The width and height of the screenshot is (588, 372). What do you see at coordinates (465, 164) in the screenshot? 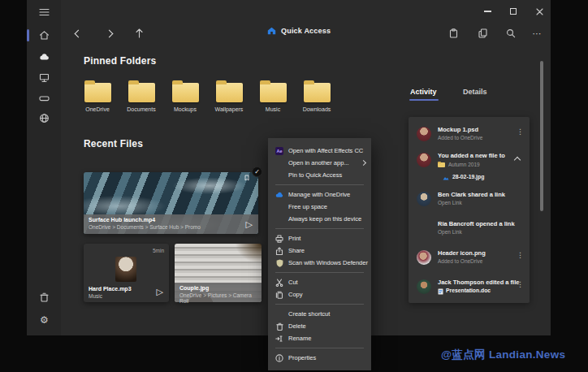
I see `activity-subtitle: Autumn 2019` at bounding box center [465, 164].